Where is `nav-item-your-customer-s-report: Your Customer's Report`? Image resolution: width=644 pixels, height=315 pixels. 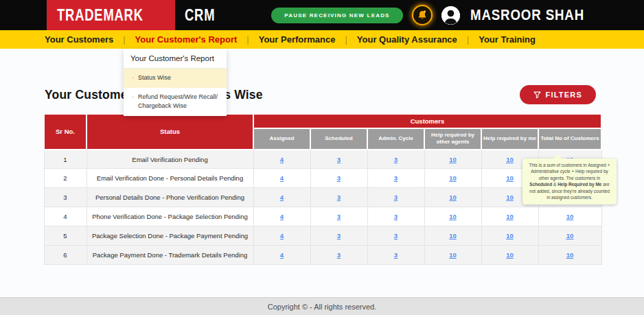
nav-item-your-customer-s-report: Your Customer's Report is located at coordinates (187, 40).